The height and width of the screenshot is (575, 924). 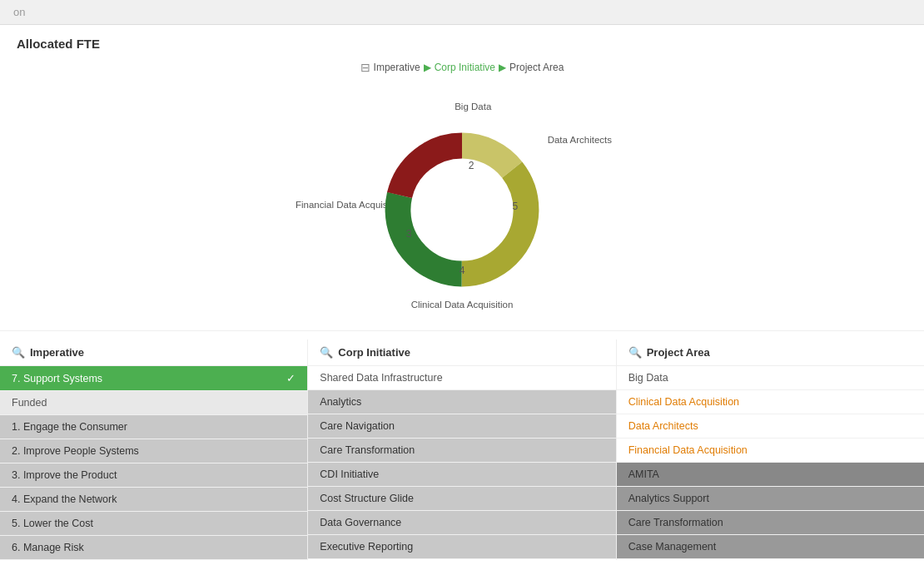 What do you see at coordinates (461, 523) in the screenshot?
I see `list-item: Data Governance` at bounding box center [461, 523].